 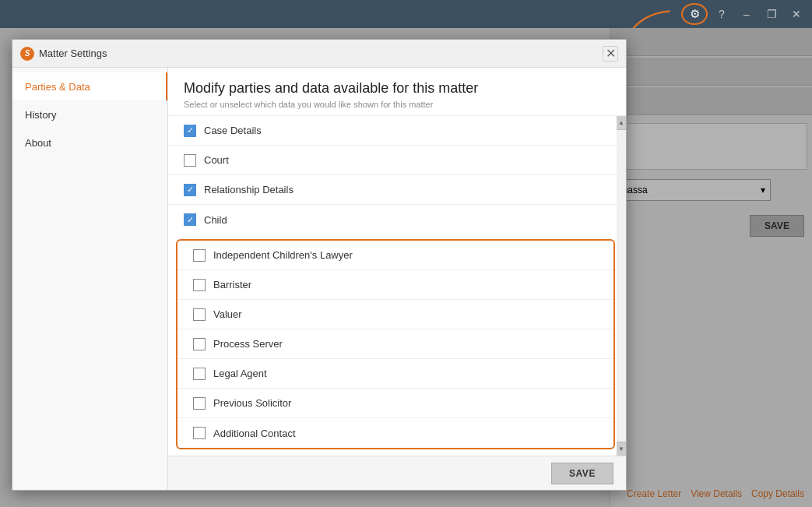 What do you see at coordinates (216, 160) in the screenshot?
I see `check-label-court: Court` at bounding box center [216, 160].